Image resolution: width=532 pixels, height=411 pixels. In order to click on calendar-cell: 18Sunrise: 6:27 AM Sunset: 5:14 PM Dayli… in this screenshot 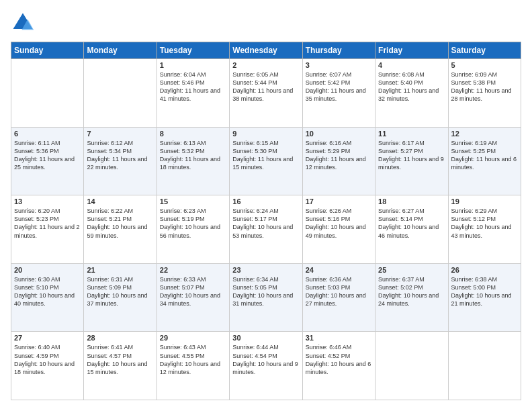, I will do `click(412, 230)`.